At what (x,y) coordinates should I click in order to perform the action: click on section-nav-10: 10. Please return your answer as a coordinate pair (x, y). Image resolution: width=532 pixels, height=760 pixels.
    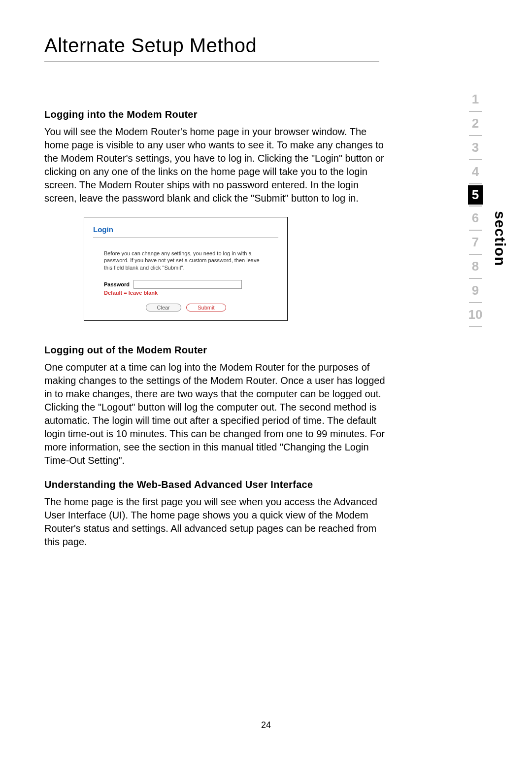
    Looking at the image, I should click on (475, 314).